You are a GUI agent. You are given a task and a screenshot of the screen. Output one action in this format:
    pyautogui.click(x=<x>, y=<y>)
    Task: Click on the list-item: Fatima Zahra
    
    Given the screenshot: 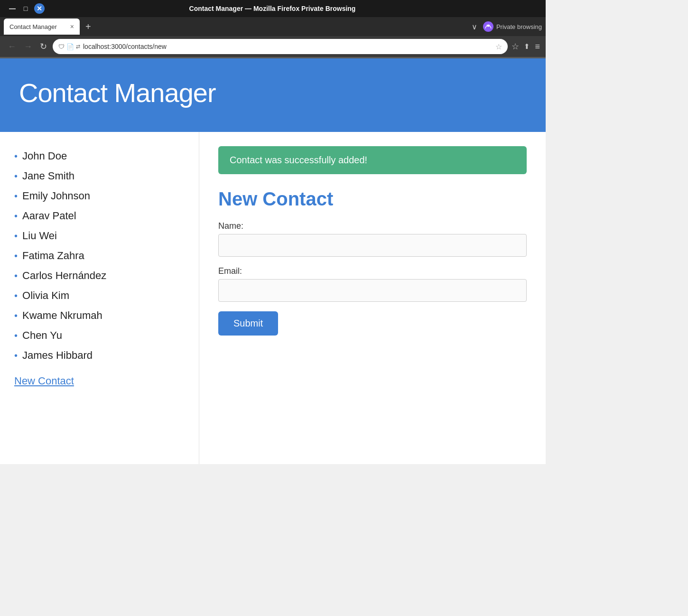 What is the action you would take?
    pyautogui.click(x=100, y=256)
    